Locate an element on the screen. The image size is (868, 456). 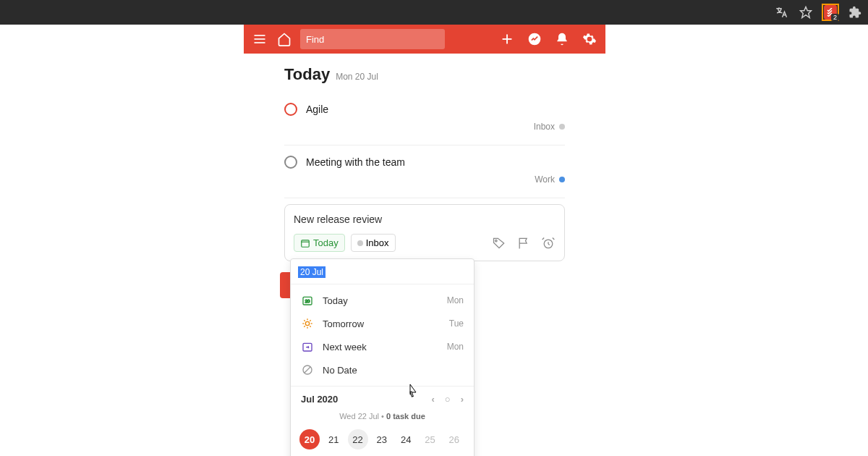
calendar-day: 24 is located at coordinates (406, 439).